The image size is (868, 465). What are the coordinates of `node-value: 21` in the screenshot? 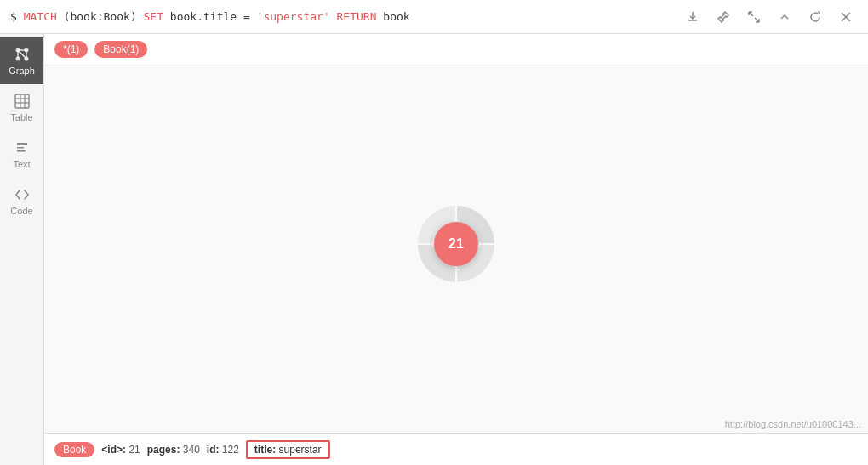 It's located at (456, 244).